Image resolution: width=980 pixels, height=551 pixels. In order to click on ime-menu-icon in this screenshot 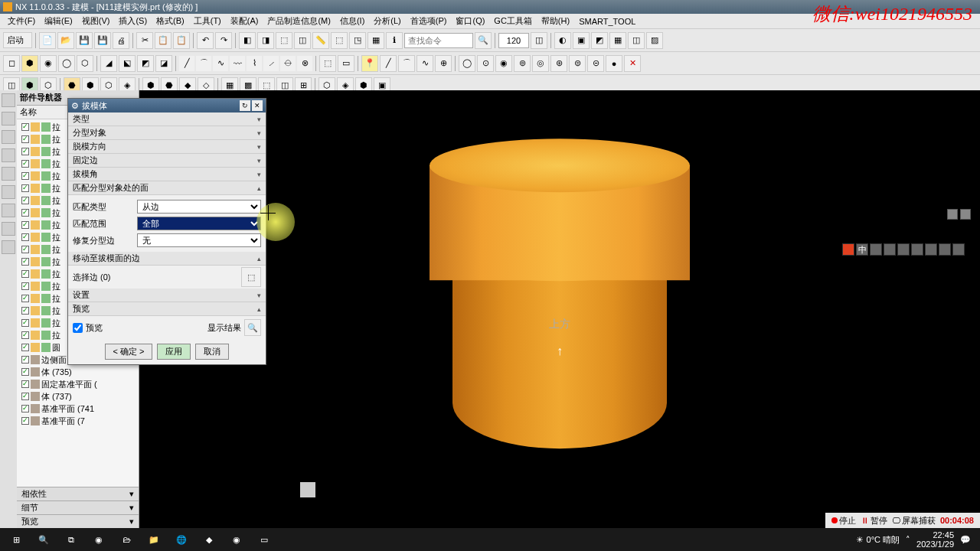, I will do `click(959, 249)`.